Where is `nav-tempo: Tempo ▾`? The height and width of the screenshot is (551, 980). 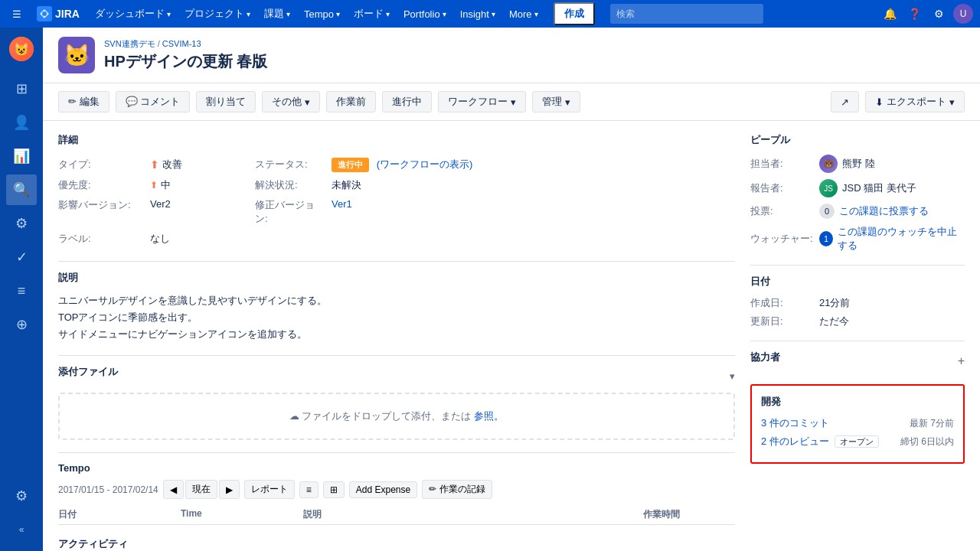 nav-tempo: Tempo ▾ is located at coordinates (322, 14).